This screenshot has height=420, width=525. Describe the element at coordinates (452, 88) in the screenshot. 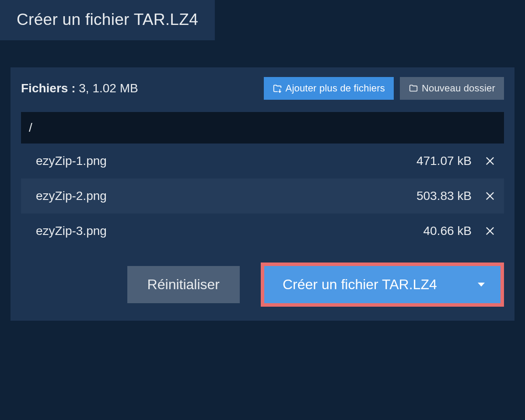

I see `new-folder-button: Nouveau dossier` at that location.